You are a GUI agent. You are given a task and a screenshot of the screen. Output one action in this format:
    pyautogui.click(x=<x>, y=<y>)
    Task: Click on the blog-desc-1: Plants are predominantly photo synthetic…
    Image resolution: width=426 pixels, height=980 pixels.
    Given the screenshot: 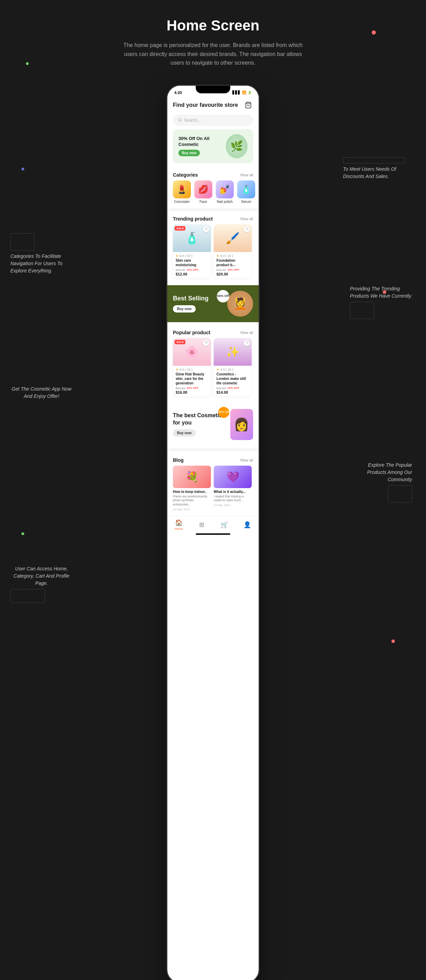 What is the action you would take?
    pyautogui.click(x=192, y=501)
    